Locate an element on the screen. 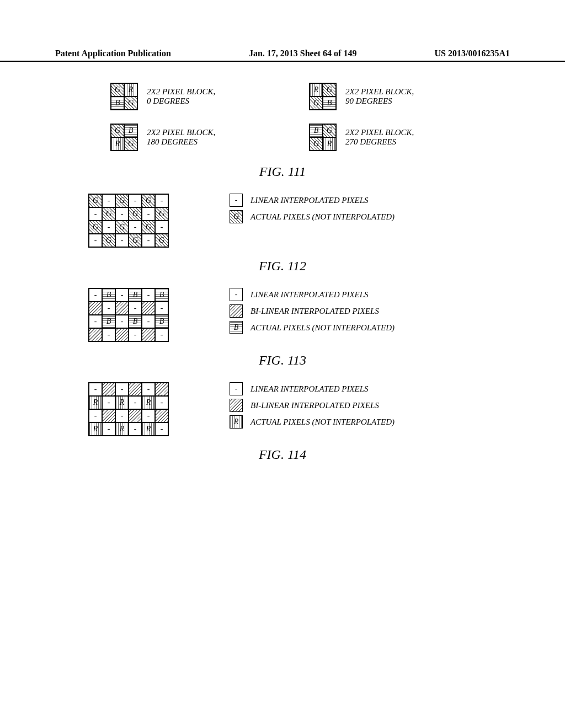 This screenshot has height=728, width=565. block-description: 2X2 PIXEL BLOCK,0 DEGREES is located at coordinates (181, 97).